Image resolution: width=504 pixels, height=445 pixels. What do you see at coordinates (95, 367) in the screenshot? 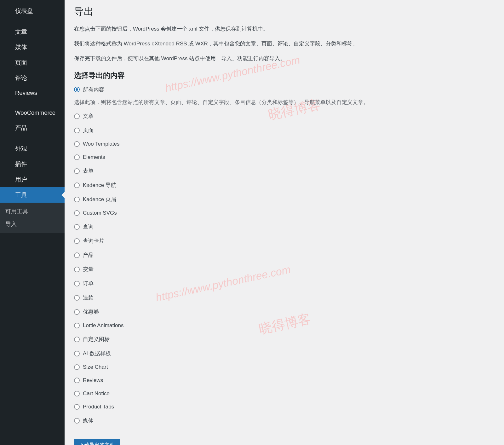
I see `option-size-chart-label: Size Chart` at bounding box center [95, 367].